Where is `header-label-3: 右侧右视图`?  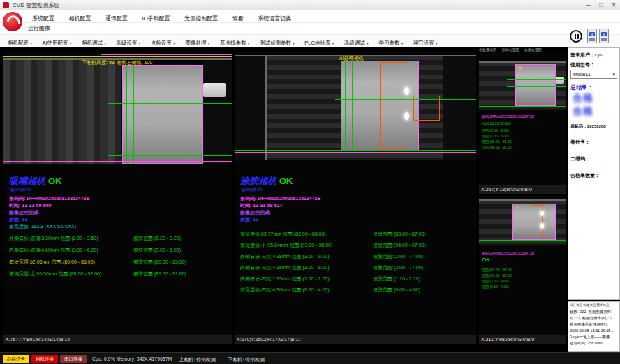 header-label-3: 右侧右视图 is located at coordinates (533, 50).